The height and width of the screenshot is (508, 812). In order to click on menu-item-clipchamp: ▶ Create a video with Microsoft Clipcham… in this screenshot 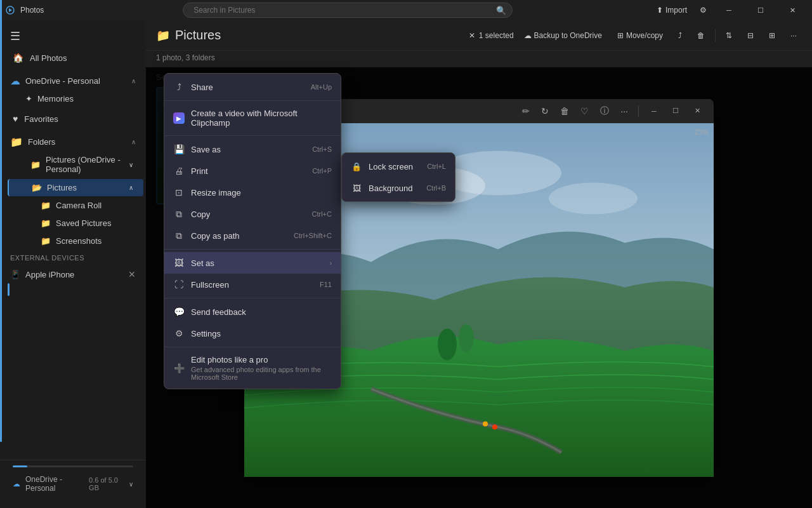, I will do `click(252, 118)`.